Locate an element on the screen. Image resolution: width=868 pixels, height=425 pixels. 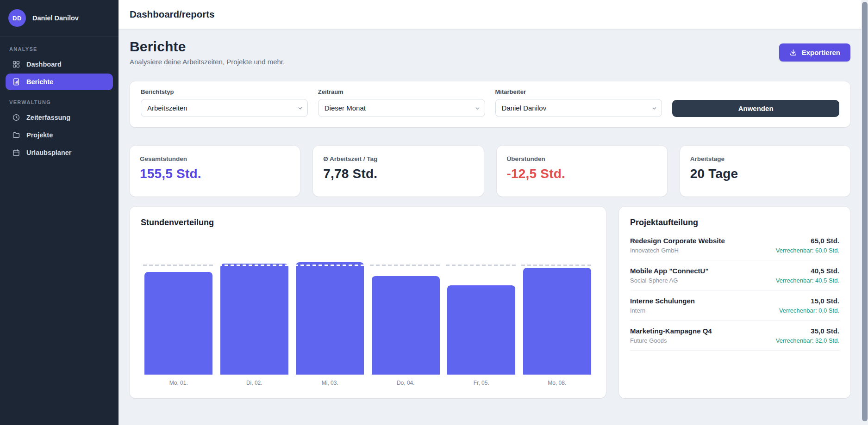
page-header-text: Berichte Analysiere deine Arbeitszeiten,… is located at coordinates (207, 52).